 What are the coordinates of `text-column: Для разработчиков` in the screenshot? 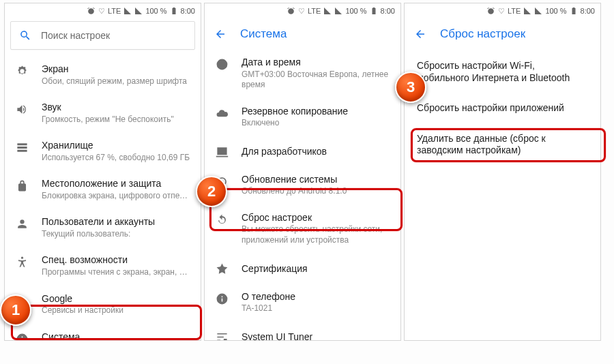 It's located at (317, 151).